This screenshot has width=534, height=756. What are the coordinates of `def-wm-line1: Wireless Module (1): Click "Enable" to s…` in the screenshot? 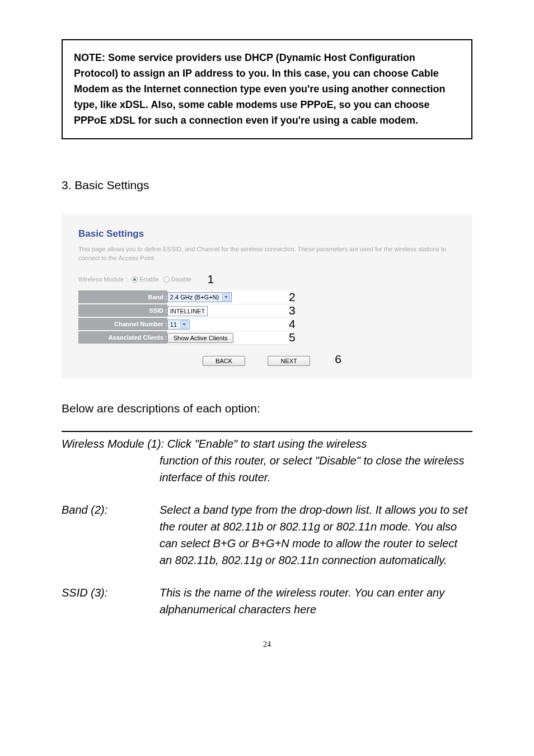 It's located at (267, 444).